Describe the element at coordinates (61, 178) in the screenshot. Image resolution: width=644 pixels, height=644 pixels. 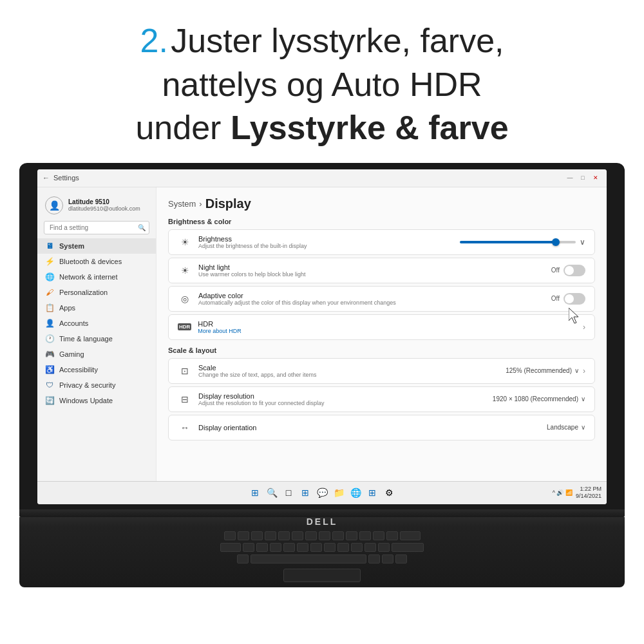
I see `titlebar-left: ← Settings` at that location.